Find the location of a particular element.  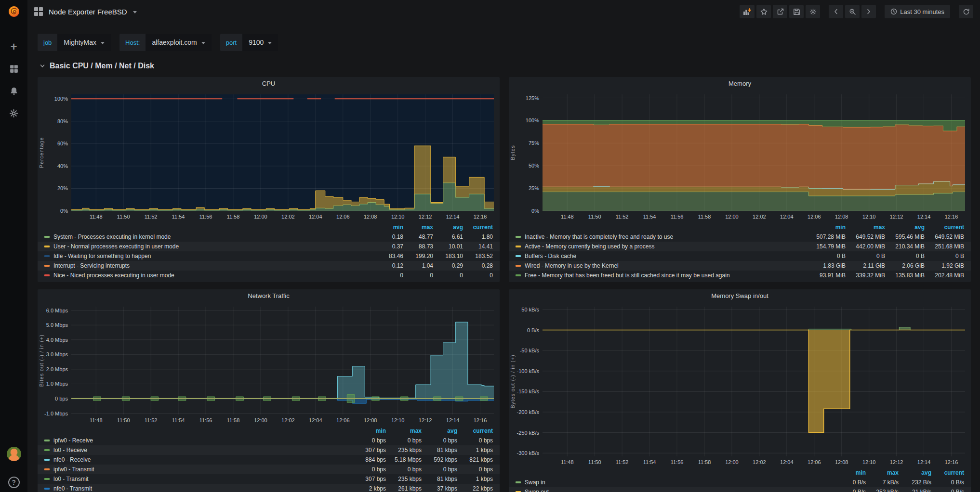

legend-row: Interrupt - Servicing interrupts0.121.04… is located at coordinates (269, 266).